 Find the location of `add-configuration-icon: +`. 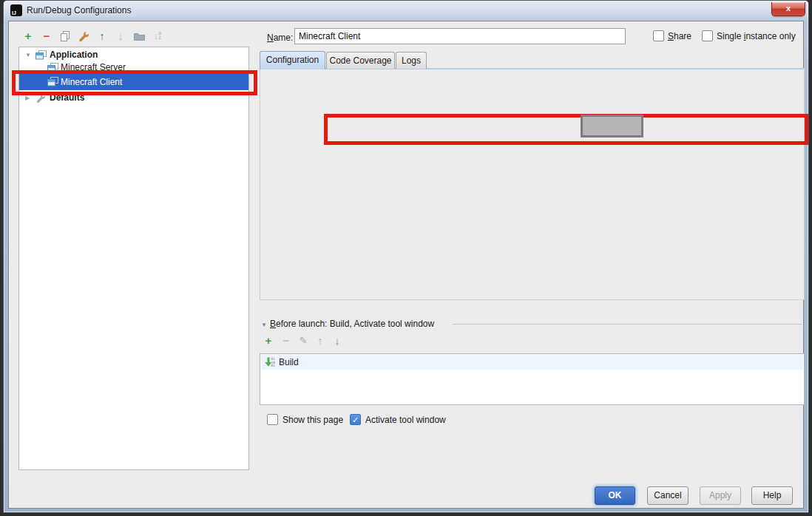

add-configuration-icon: + is located at coordinates (28, 35).